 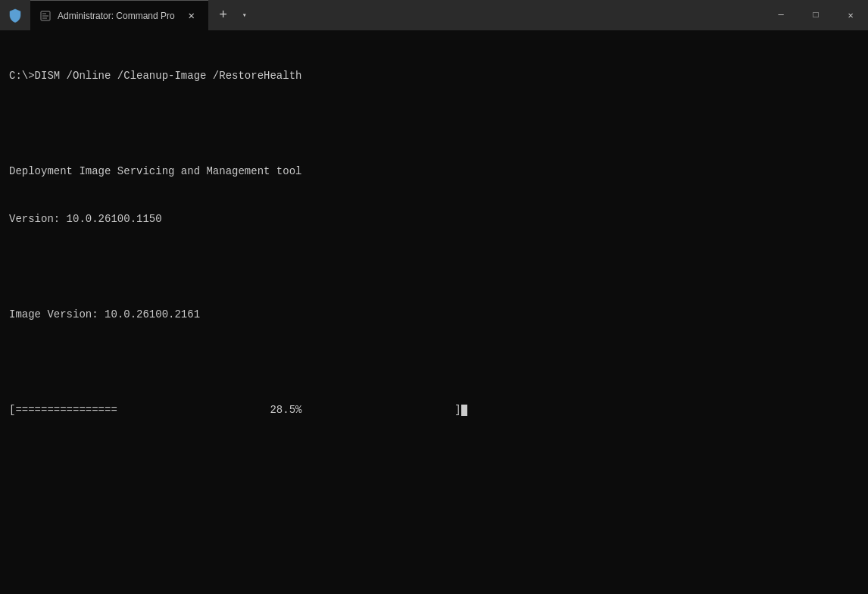 I want to click on app-icon, so click(x=15, y=15).